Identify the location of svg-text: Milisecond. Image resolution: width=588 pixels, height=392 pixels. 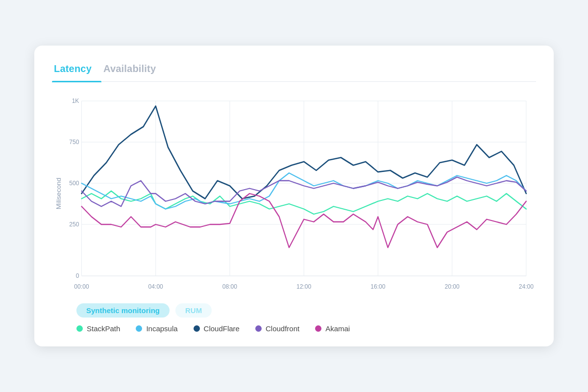
(59, 194).